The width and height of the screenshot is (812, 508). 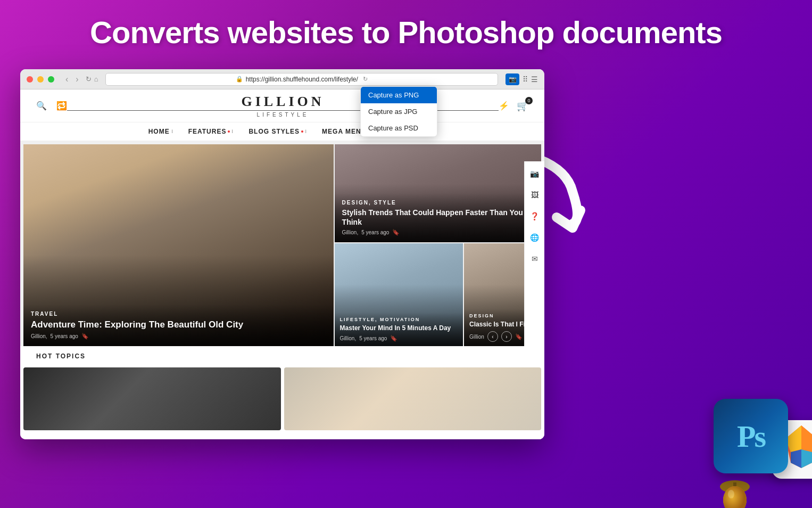 I want to click on card-bottom-middle: LIFESTYLE, MOTIVATION Master Your Mind I…, so click(x=399, y=295).